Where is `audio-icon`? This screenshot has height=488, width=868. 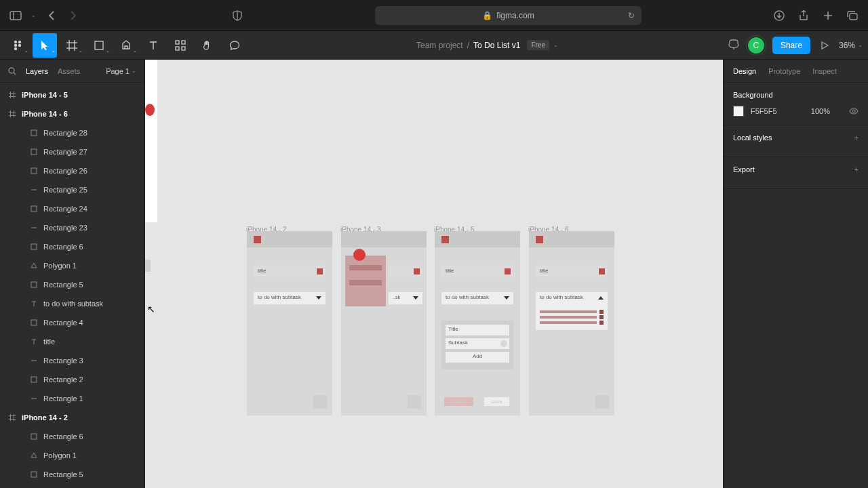 audio-icon is located at coordinates (734, 45).